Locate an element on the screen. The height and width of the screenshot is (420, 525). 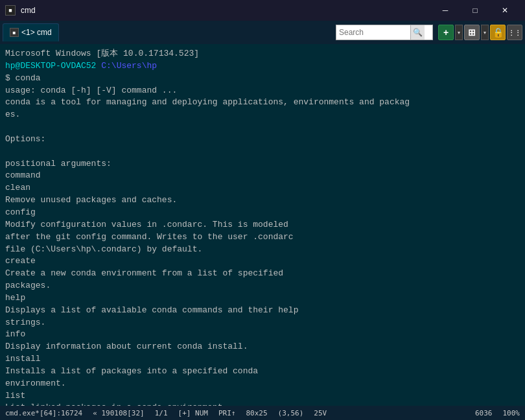
status-scale: 100% is located at coordinates (512, 414).